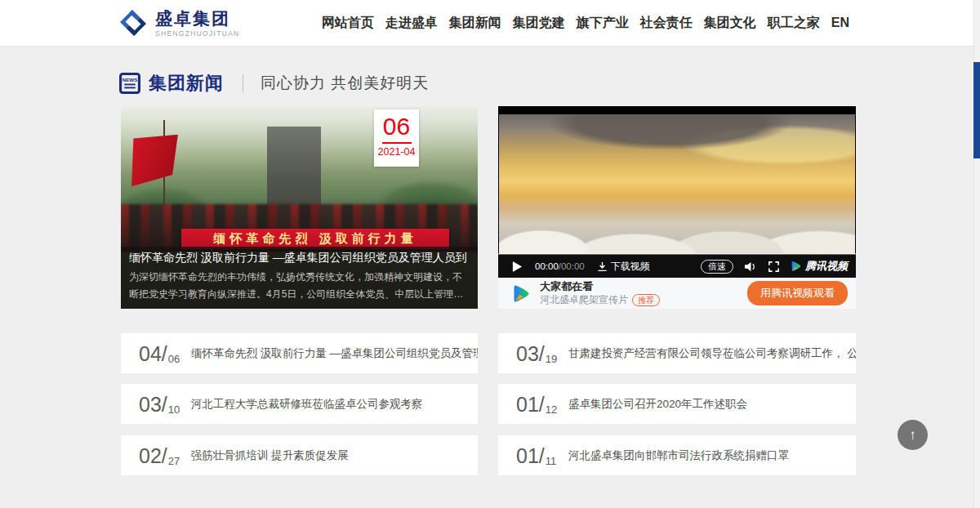 The height and width of the screenshot is (508, 980). Describe the element at coordinates (658, 404) in the screenshot. I see `news-item-title: 盛卓集团公司召开2020年工作述职会` at that location.